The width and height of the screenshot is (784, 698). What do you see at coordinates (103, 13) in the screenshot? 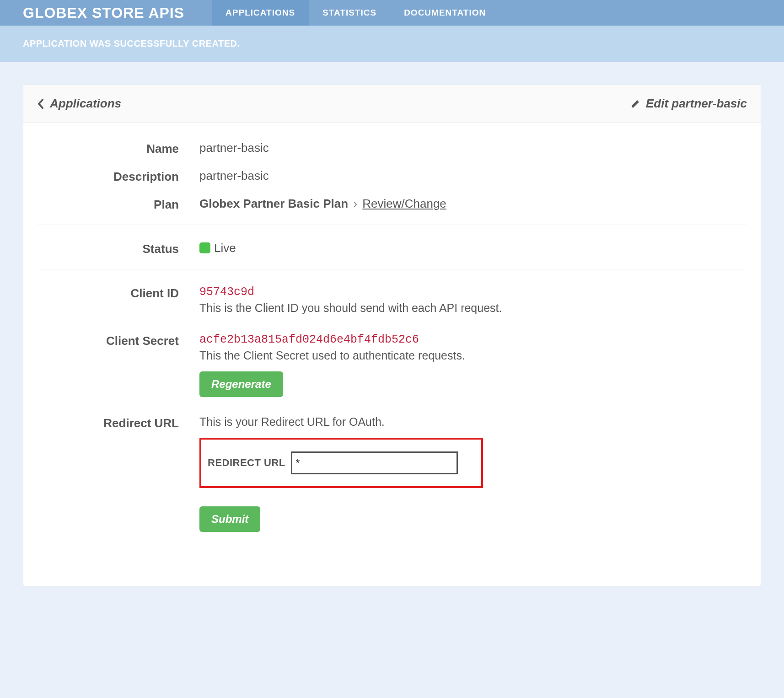
I see `brand-title: GLOBEX STORE APIS` at bounding box center [103, 13].